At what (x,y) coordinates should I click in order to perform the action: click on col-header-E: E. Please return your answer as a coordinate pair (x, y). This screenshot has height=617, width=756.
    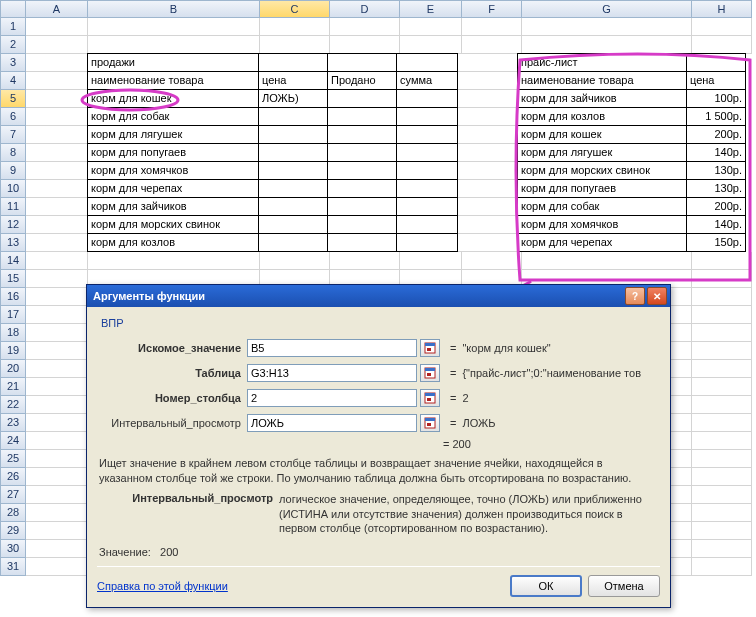
    Looking at the image, I should click on (431, 9).